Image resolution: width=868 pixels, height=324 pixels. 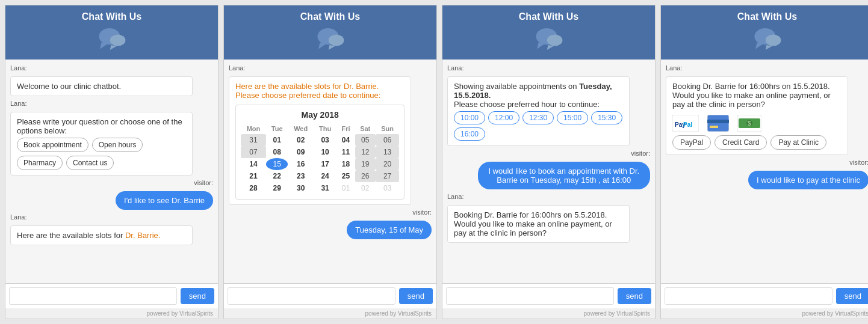 I want to click on widget4-input, so click(x=749, y=296).